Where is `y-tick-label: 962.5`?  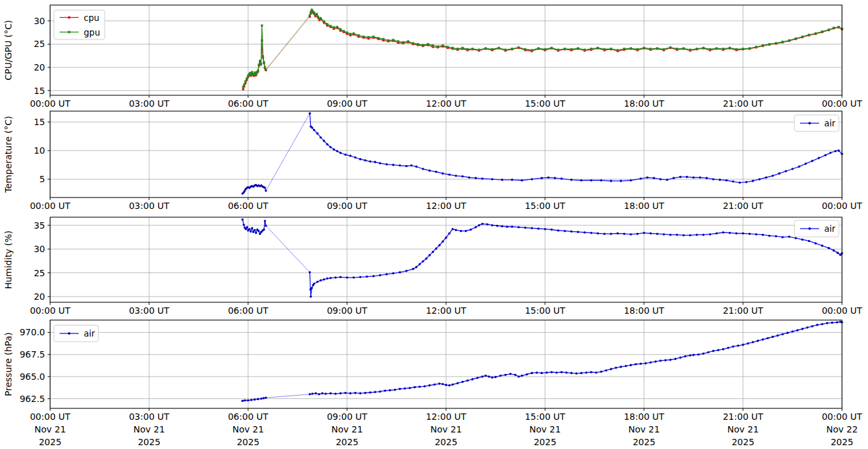
y-tick-label: 962.5 is located at coordinates (32, 399).